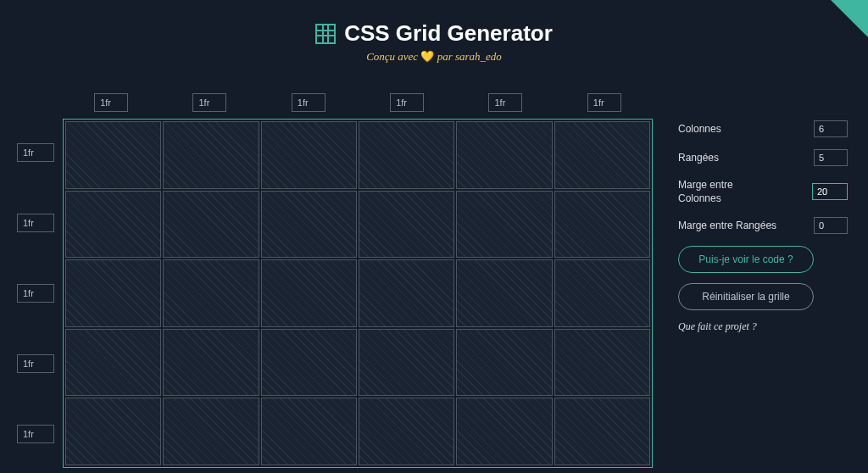  I want to click on rows-input, so click(831, 158).